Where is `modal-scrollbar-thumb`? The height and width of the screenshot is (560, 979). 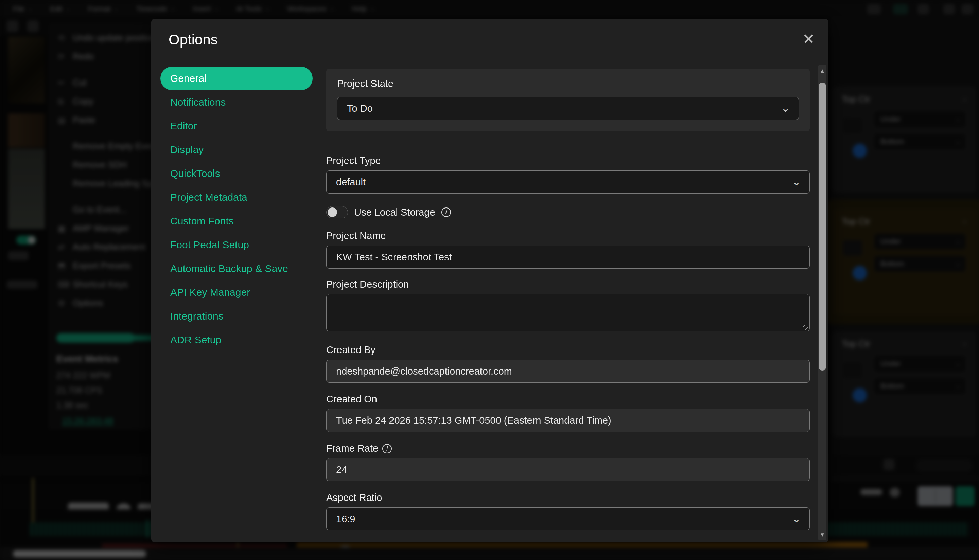
modal-scrollbar-thumb is located at coordinates (822, 227).